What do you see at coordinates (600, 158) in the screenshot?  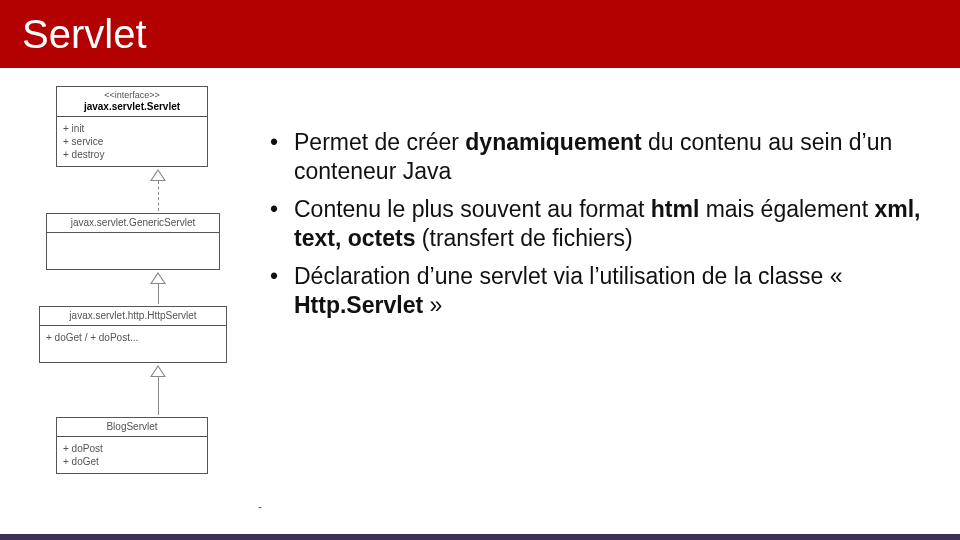 I see `bullet-item: Permet de créer dynamiquement du contenu…` at bounding box center [600, 158].